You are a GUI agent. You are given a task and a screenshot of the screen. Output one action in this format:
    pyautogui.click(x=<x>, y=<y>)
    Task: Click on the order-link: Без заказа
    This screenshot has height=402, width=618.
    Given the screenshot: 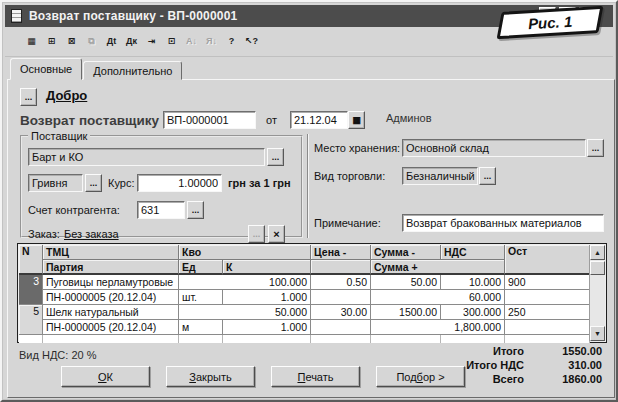 What is the action you would take?
    pyautogui.click(x=92, y=234)
    